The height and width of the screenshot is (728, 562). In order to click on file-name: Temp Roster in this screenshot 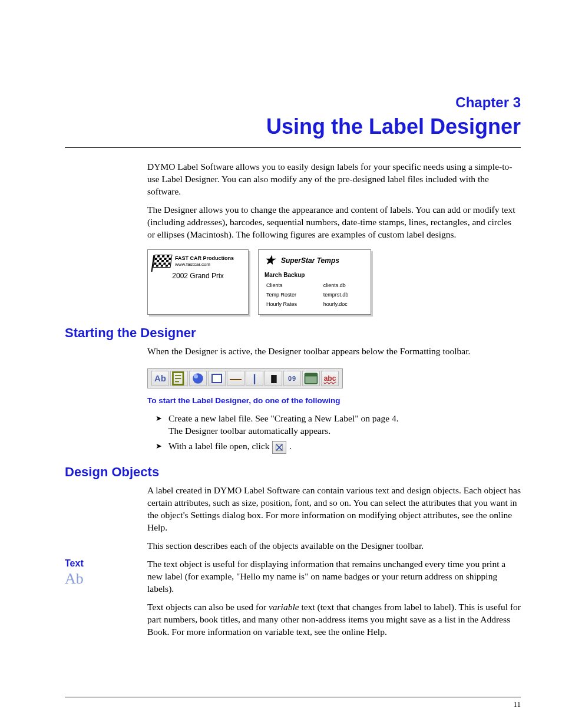, I will do `click(293, 295)`.